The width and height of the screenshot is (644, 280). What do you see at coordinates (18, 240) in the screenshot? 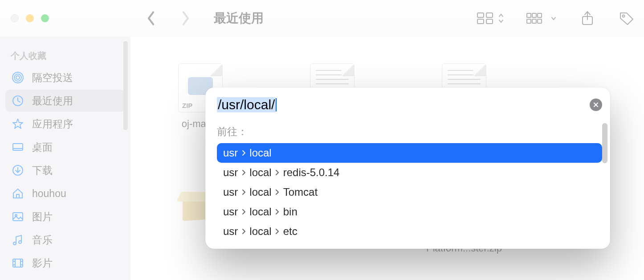
I see `music-icon` at bounding box center [18, 240].